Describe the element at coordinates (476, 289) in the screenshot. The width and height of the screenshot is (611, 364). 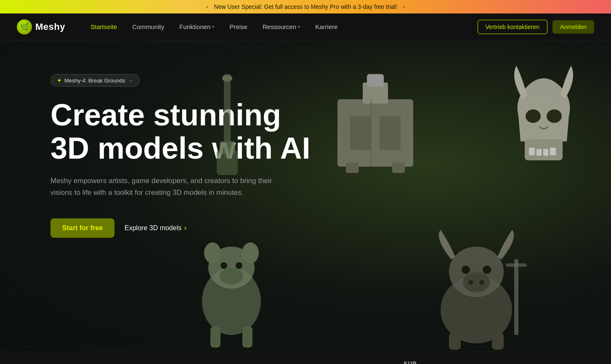
I see `model-bottom-bull` at that location.